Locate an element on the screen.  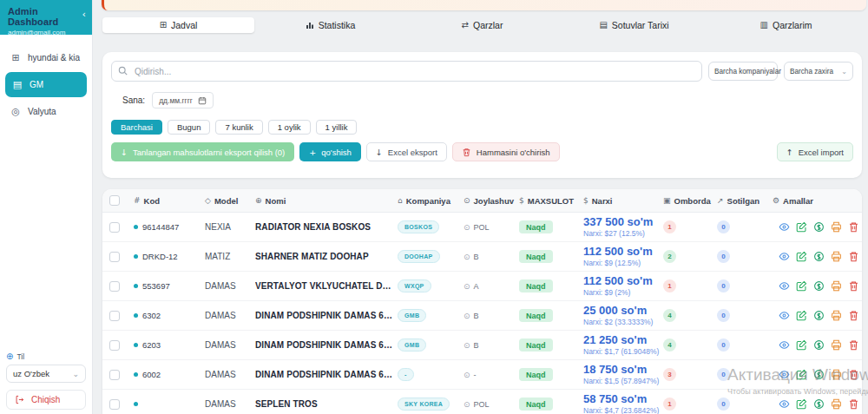
stock-badge: 4 is located at coordinates (670, 345).